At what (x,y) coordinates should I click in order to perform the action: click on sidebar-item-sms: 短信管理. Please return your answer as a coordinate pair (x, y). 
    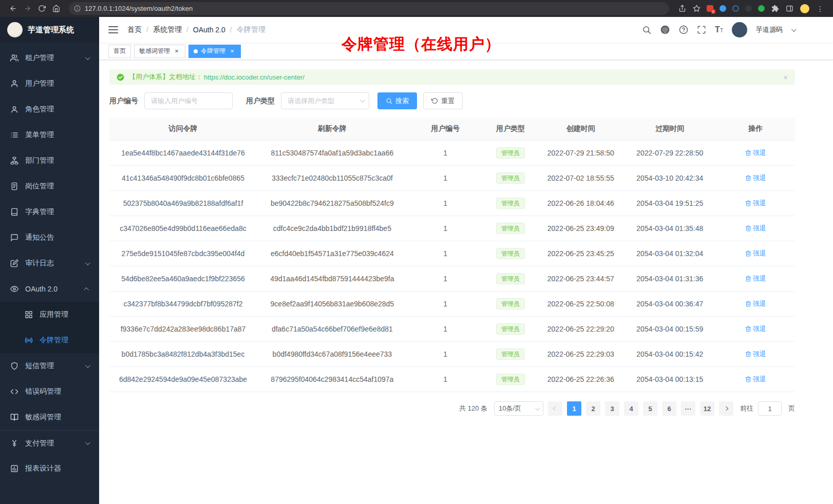
    Looking at the image, I should click on (49, 366).